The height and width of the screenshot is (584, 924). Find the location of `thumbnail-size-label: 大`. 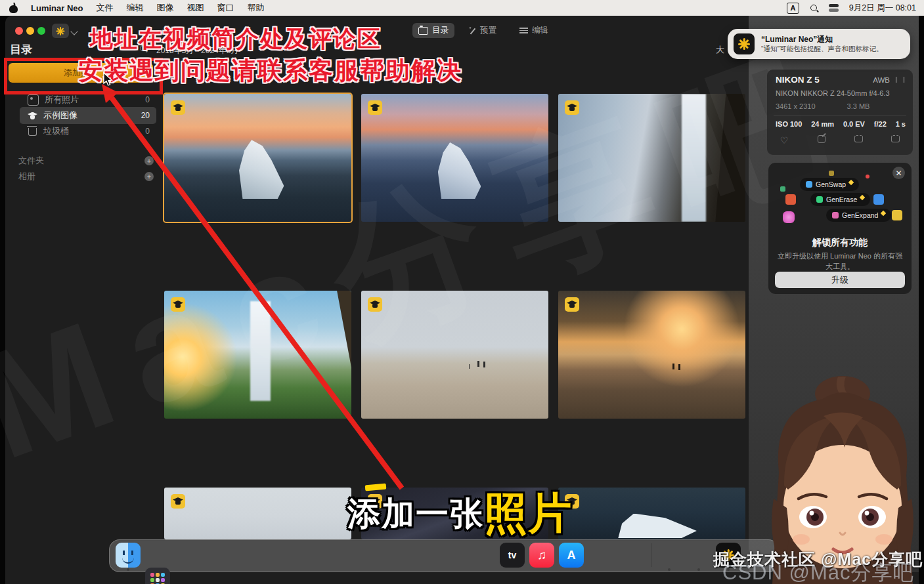

thumbnail-size-label: 大 is located at coordinates (720, 50).